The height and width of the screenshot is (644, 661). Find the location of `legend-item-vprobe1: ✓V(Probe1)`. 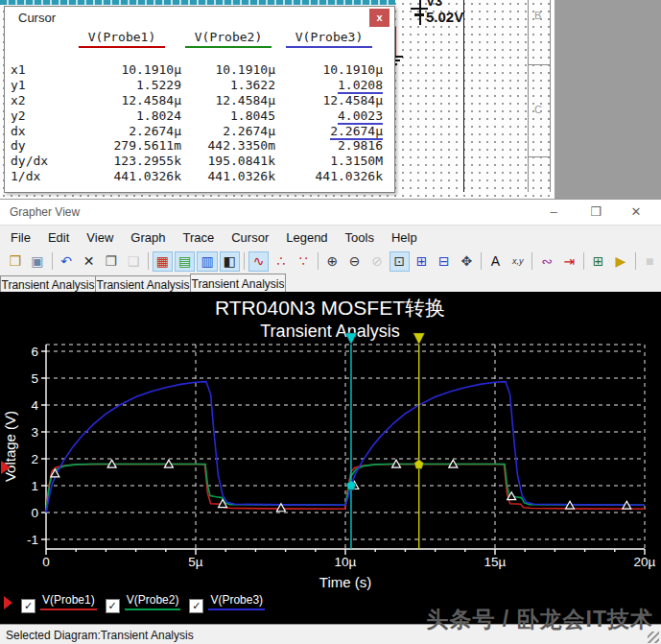

legend-item-vprobe1: ✓V(Probe1) is located at coordinates (59, 603).